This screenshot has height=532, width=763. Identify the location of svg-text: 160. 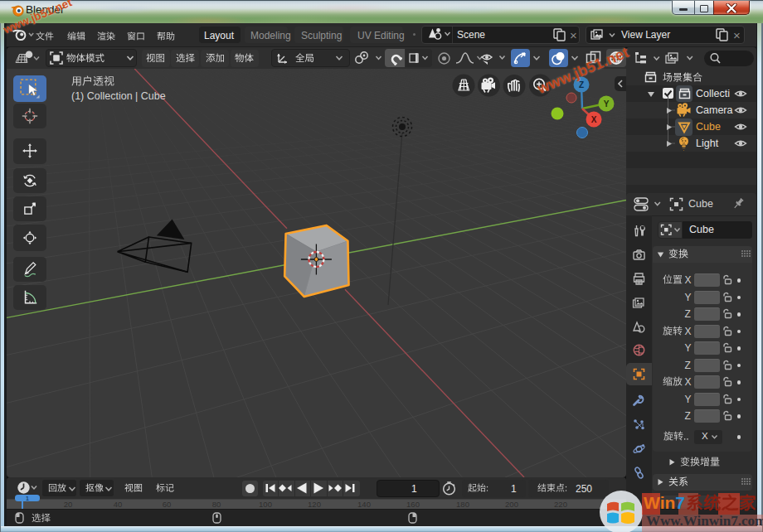
(413, 504).